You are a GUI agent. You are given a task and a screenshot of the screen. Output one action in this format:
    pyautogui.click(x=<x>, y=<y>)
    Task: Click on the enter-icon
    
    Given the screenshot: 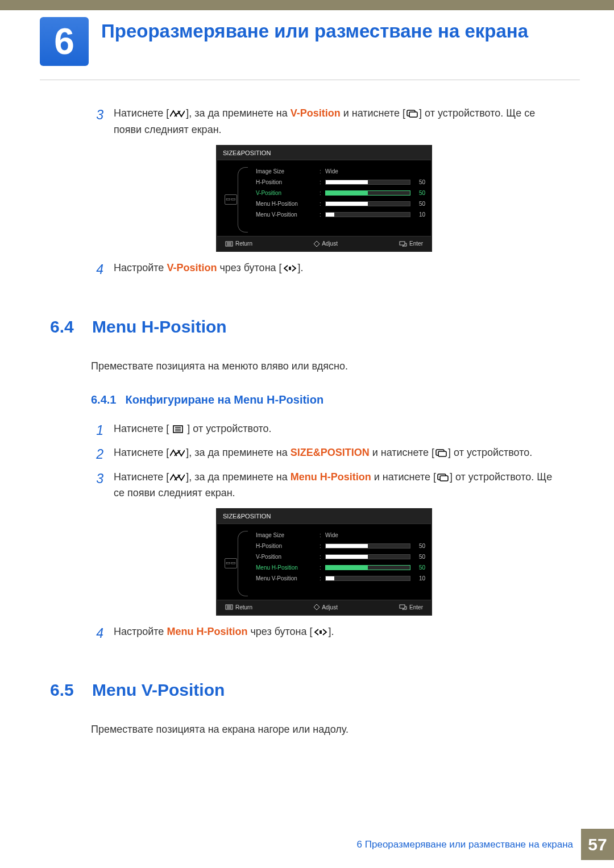 What is the action you would take?
    pyautogui.click(x=403, y=244)
    